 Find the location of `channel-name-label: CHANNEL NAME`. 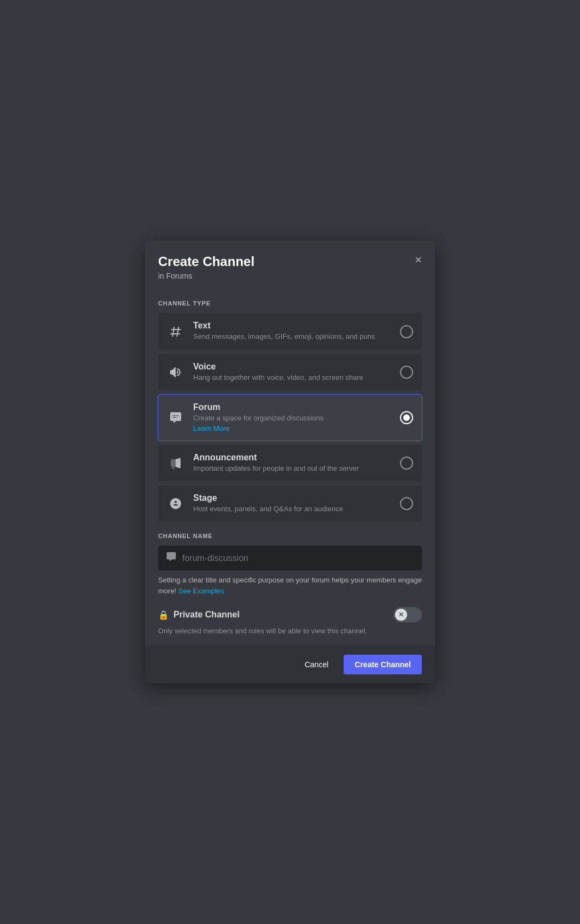

channel-name-label: CHANNEL NAME is located at coordinates (290, 536).